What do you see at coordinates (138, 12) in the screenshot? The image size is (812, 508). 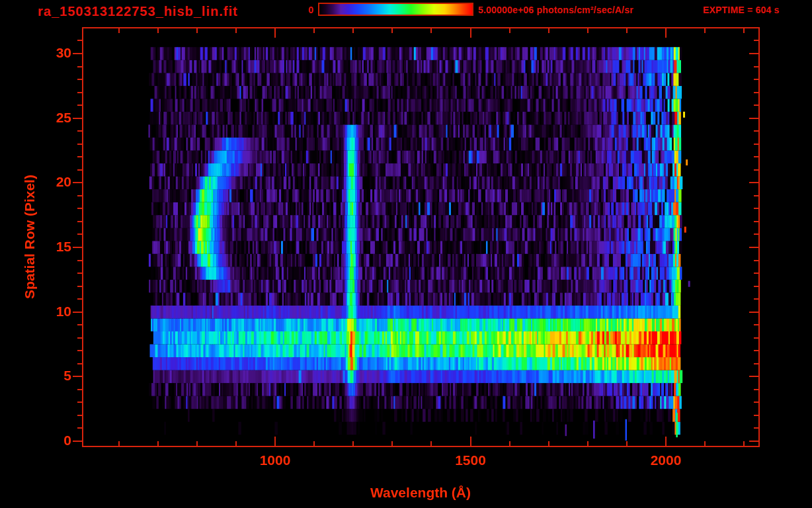 I see `file-title: ra_150313122753_hisb_lin.fit` at bounding box center [138, 12].